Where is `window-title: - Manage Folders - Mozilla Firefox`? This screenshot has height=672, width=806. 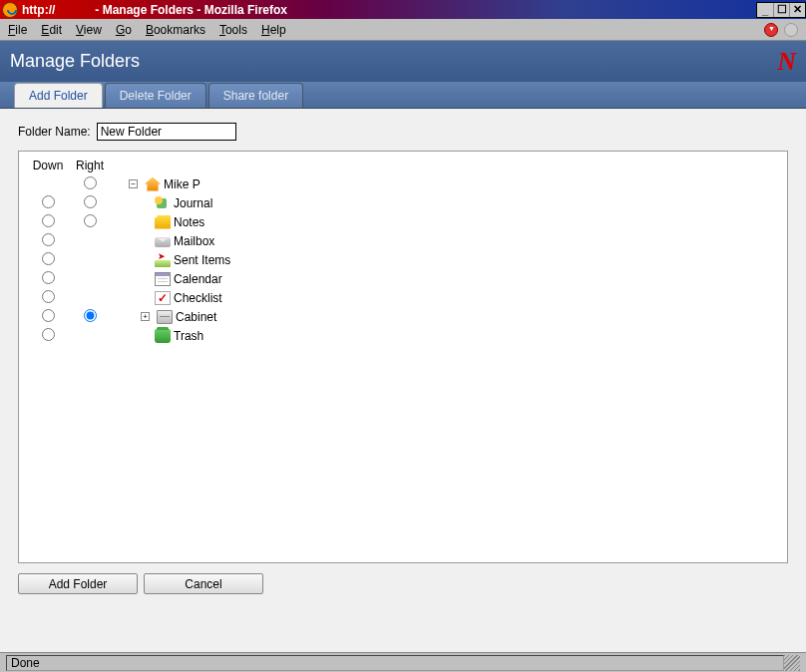 window-title: - Manage Folders - Mozilla Firefox is located at coordinates (192, 10).